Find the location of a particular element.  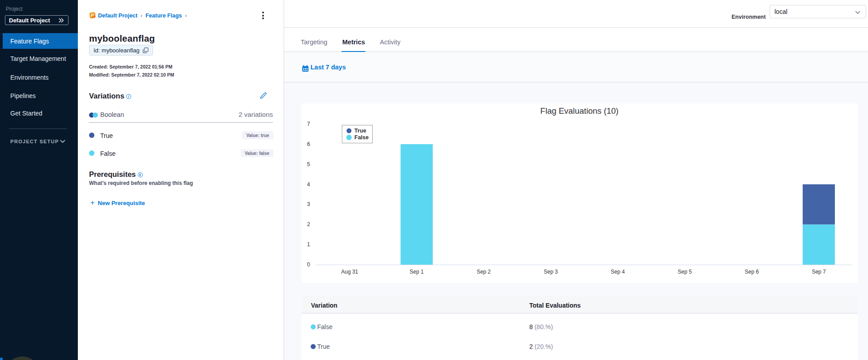

svg-text: 1 is located at coordinates (309, 244).